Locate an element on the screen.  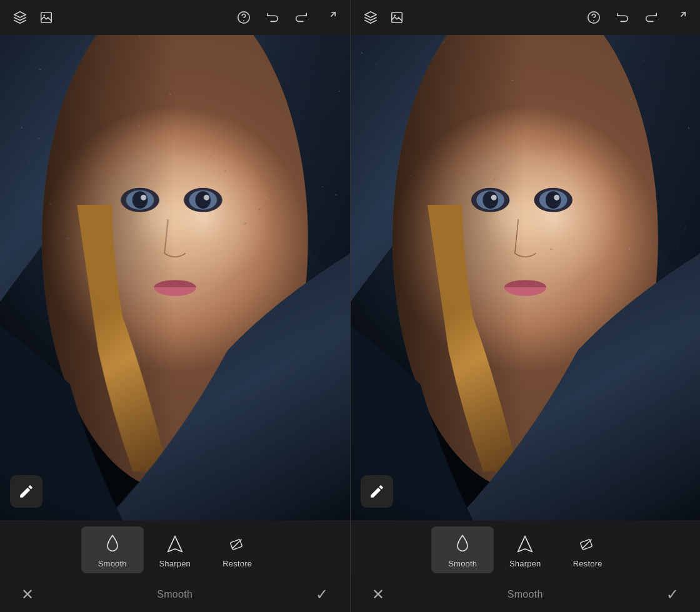
confirm-button-left: ✓ is located at coordinates (322, 595).